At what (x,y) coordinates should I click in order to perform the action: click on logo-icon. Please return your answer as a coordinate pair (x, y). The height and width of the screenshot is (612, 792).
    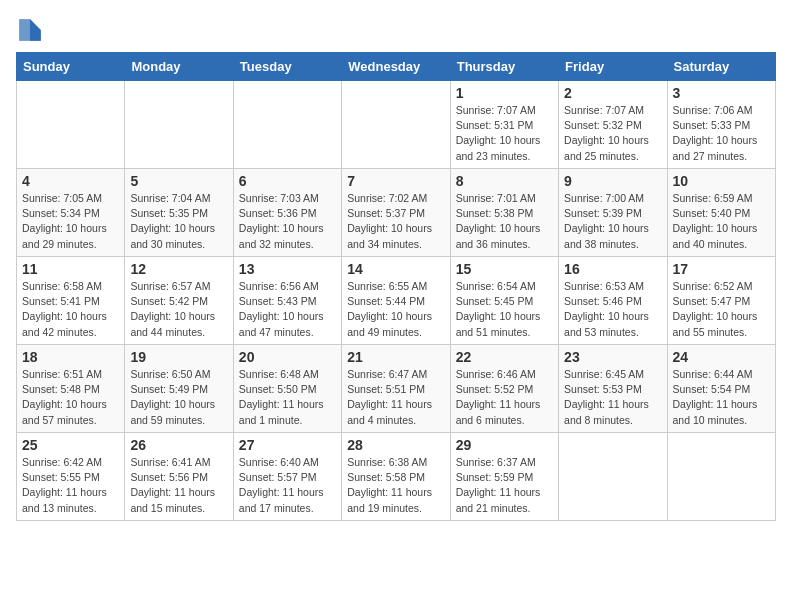
    Looking at the image, I should click on (30, 30).